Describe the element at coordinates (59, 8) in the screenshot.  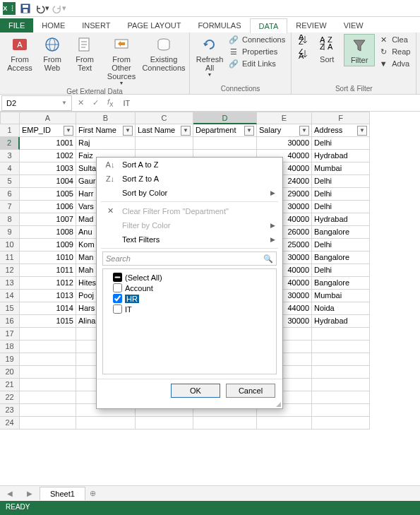
I see `redo-button: ▾` at that location.